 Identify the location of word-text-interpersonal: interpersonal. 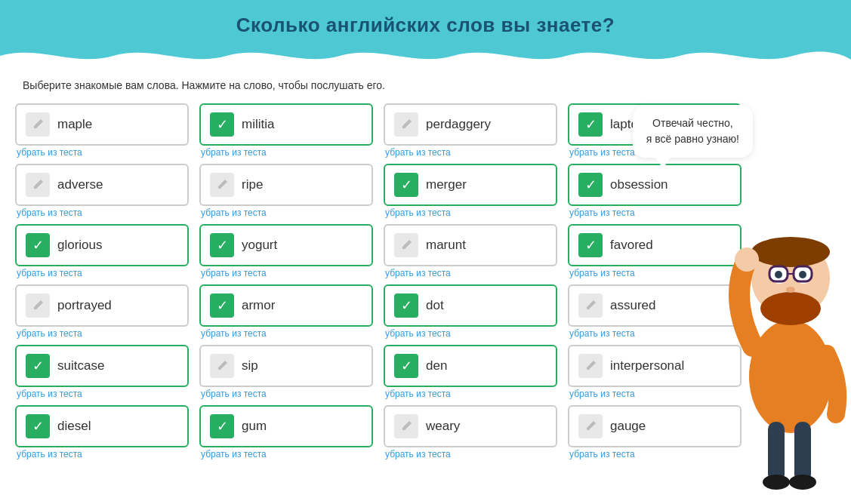
(647, 366).